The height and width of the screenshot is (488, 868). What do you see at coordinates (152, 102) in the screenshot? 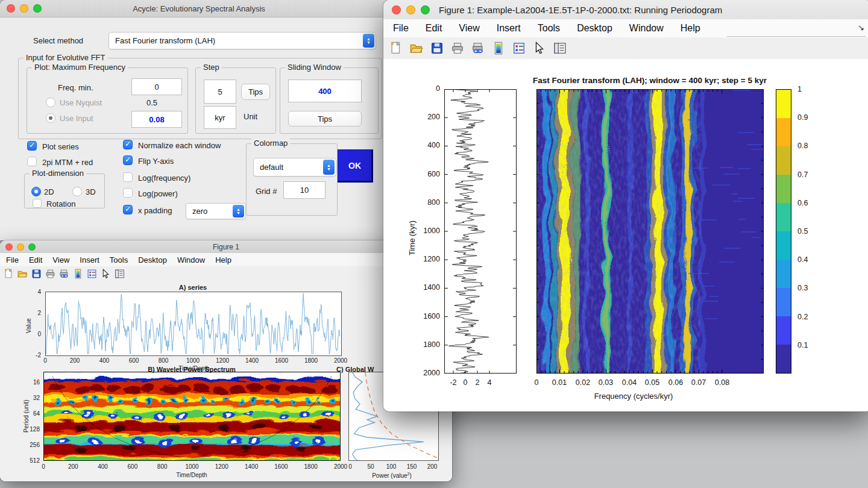
I see `nyquist-value: 0.5` at bounding box center [152, 102].